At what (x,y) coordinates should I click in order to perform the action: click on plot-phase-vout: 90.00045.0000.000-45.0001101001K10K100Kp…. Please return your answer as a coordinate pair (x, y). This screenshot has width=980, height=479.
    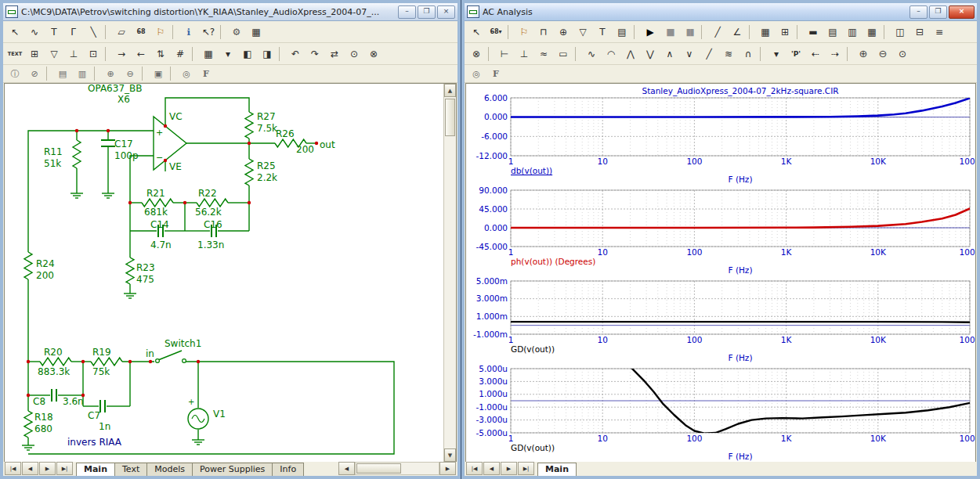
    Looking at the image, I should click on (722, 231).